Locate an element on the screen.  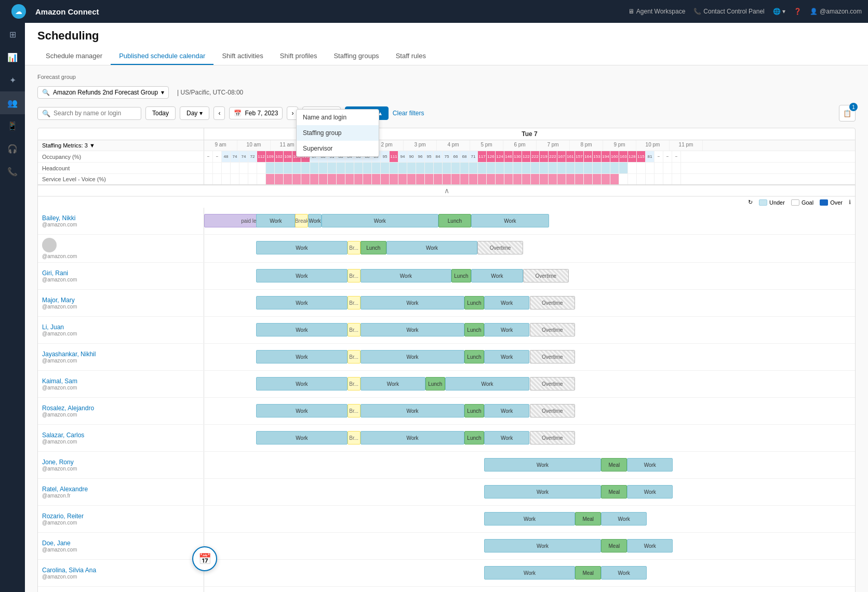
day-dropdown: Day ▾ is located at coordinates (194, 113).